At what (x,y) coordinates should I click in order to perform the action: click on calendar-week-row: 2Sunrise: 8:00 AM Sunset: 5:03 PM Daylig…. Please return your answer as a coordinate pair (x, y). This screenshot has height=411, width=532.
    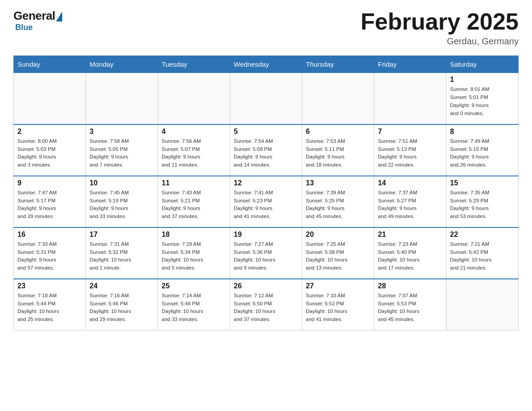
    Looking at the image, I should click on (266, 150).